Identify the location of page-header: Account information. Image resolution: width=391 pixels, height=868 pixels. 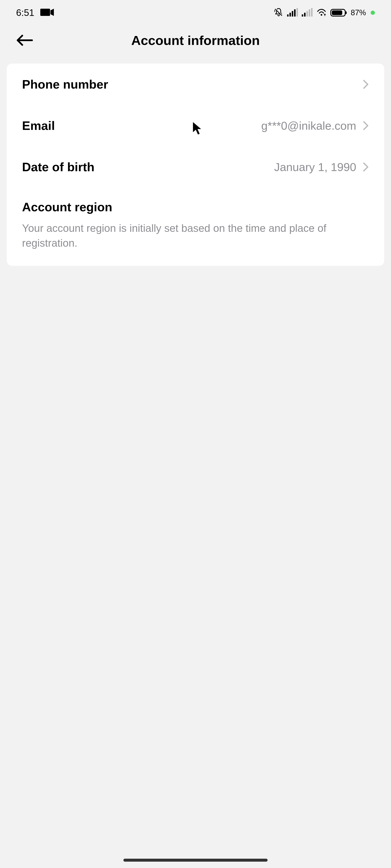
(196, 40).